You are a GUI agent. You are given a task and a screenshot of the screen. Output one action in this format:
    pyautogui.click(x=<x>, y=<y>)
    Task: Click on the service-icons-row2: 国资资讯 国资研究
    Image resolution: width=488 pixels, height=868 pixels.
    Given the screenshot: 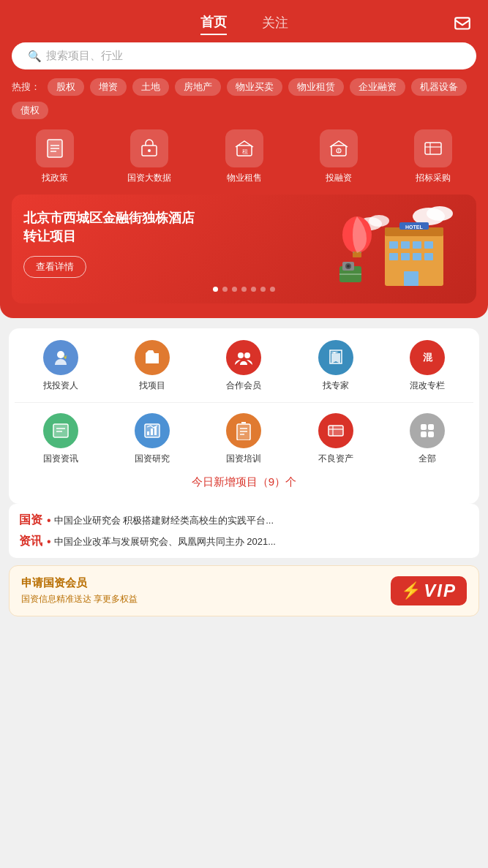 What is the action you would take?
    pyautogui.click(x=244, y=445)
    